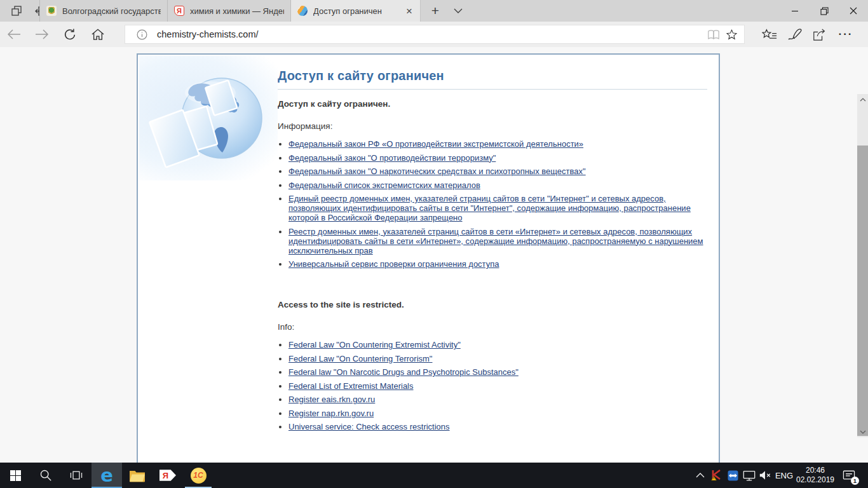  Describe the element at coordinates (46, 475) in the screenshot. I see `taskbar-search-icon` at that location.